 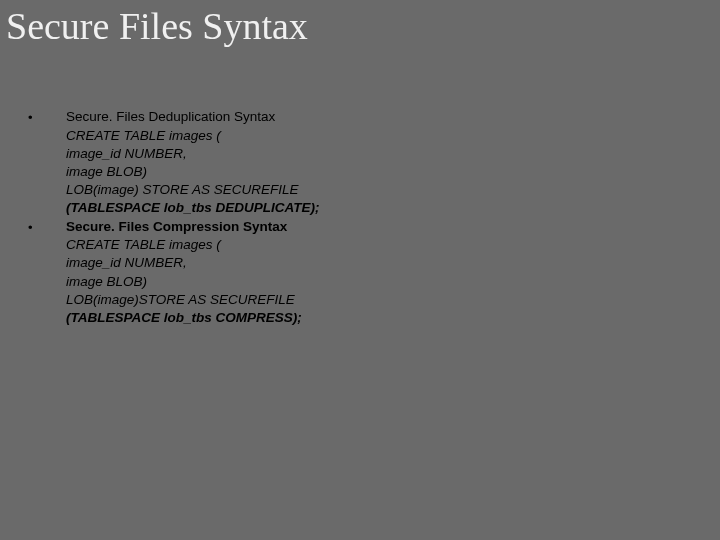 What do you see at coordinates (364, 318) in the screenshot?
I see `body-line: (TABLESPACE lob_tbs COMPRESS);` at bounding box center [364, 318].